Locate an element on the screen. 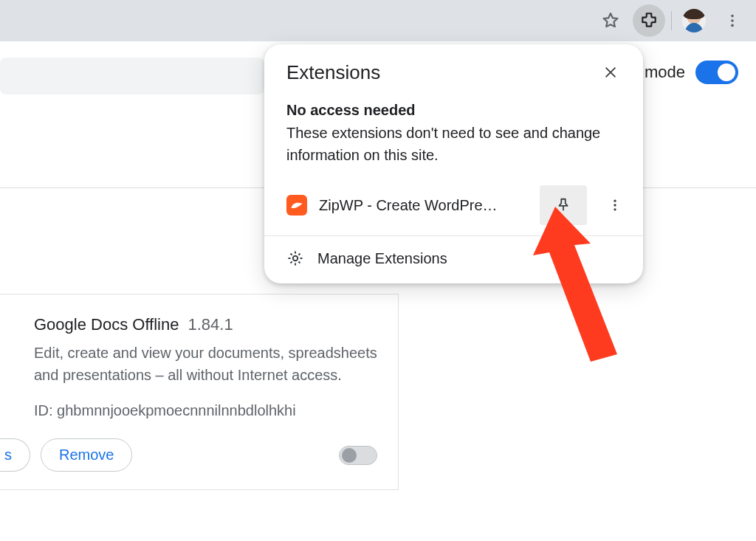 Image resolution: width=756 pixels, height=541 pixels. manage-extensions-label: Manage Extensions is located at coordinates (382, 258).